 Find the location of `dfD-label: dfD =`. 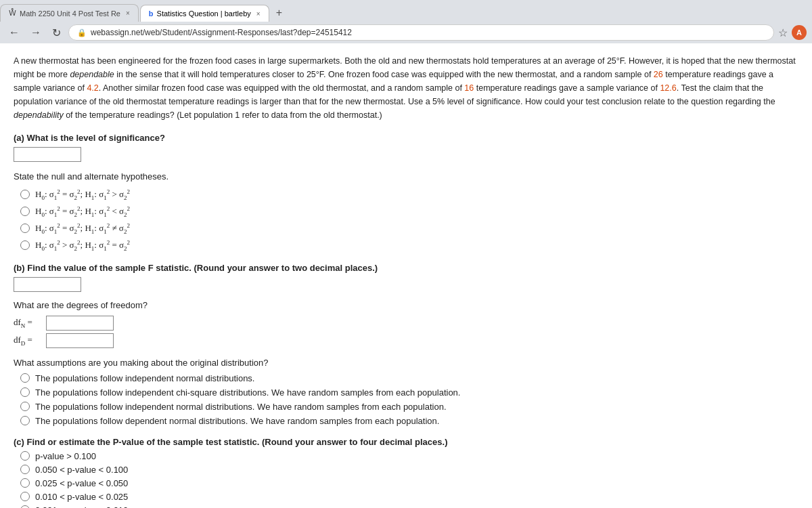

dfD-label: dfD = is located at coordinates (27, 341).